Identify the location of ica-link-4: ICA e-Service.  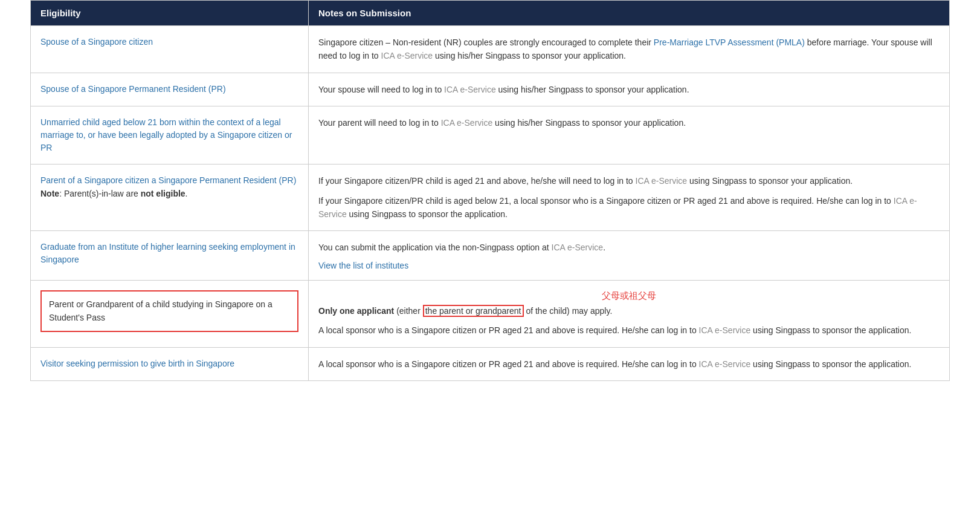
(662, 181).